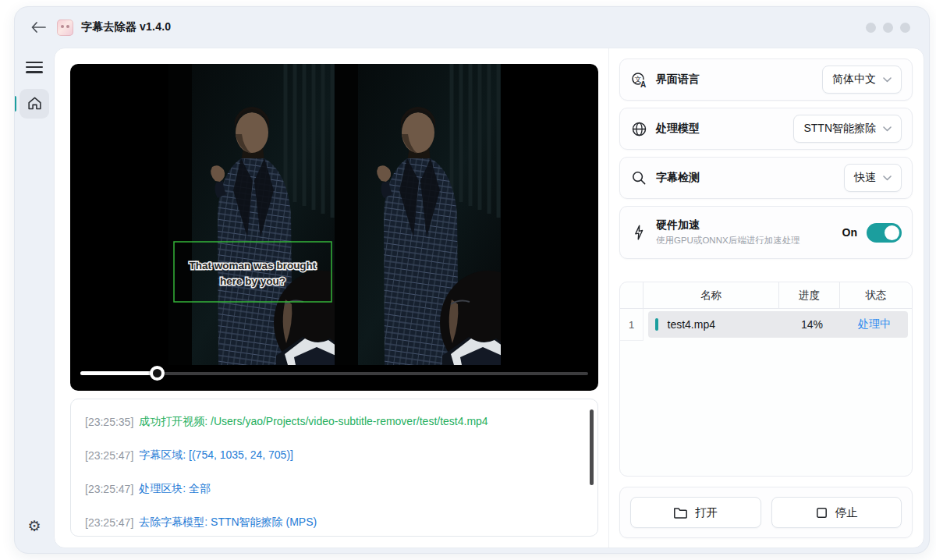  Describe the element at coordinates (472, 27) in the screenshot. I see `titlebar: 字幕去除器 v1.4.0` at that location.